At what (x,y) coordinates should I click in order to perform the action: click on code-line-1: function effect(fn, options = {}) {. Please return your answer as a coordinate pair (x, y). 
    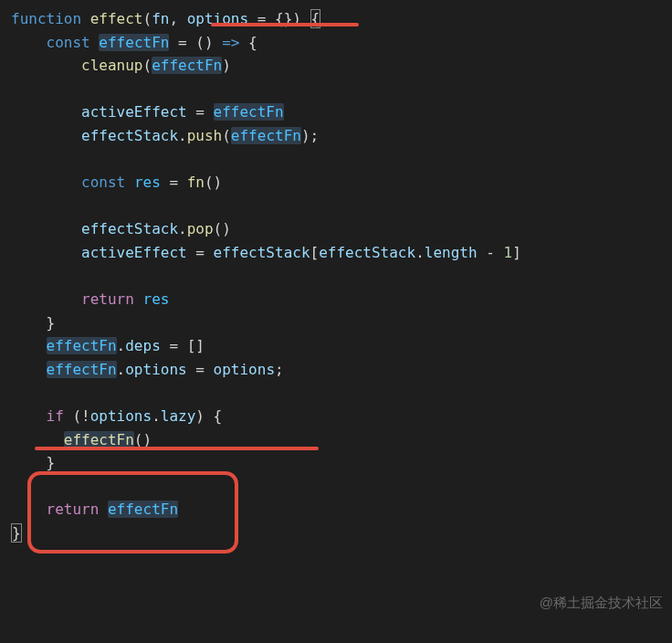
    Looking at the image, I should click on (336, 19).